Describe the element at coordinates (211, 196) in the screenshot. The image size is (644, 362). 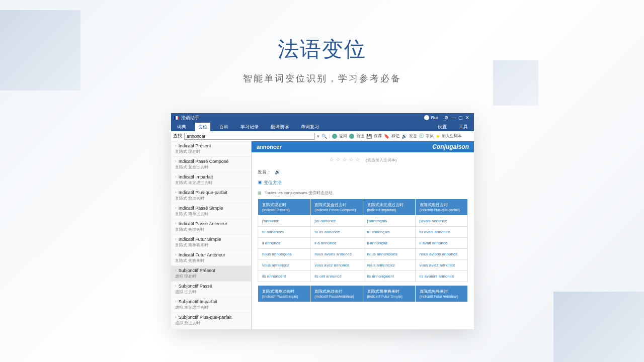
I see `sidebar-item: Indicatif Plus-que-parfait直陈式 愈过去时` at that location.